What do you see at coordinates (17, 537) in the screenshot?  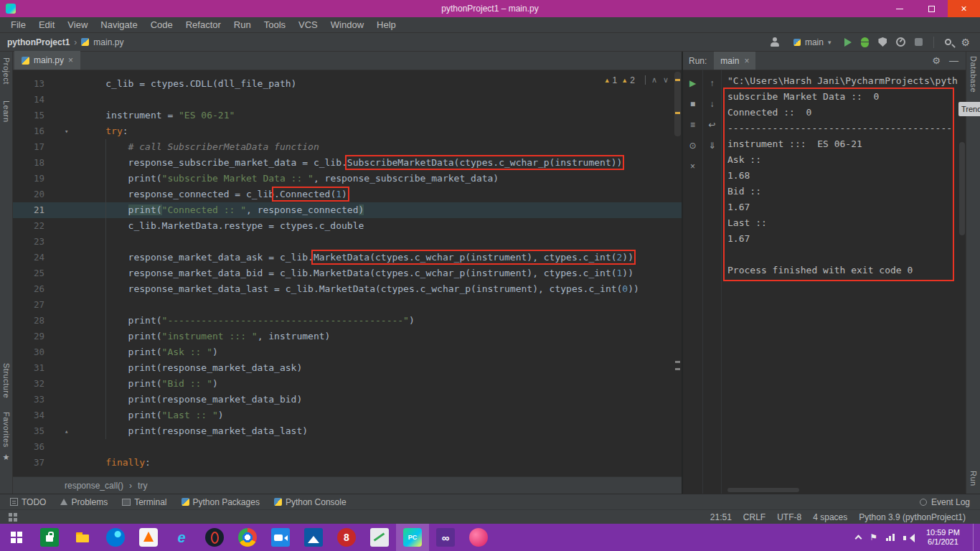 I see `taskbar-start-button` at bounding box center [17, 537].